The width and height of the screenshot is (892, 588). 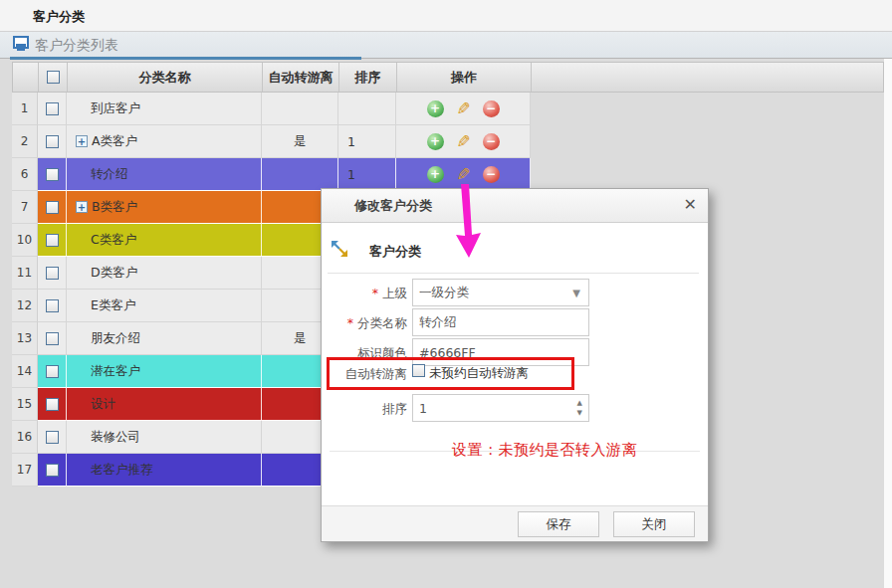 What do you see at coordinates (164, 207) in the screenshot?
I see `category-name-cell: +B类客户` at bounding box center [164, 207].